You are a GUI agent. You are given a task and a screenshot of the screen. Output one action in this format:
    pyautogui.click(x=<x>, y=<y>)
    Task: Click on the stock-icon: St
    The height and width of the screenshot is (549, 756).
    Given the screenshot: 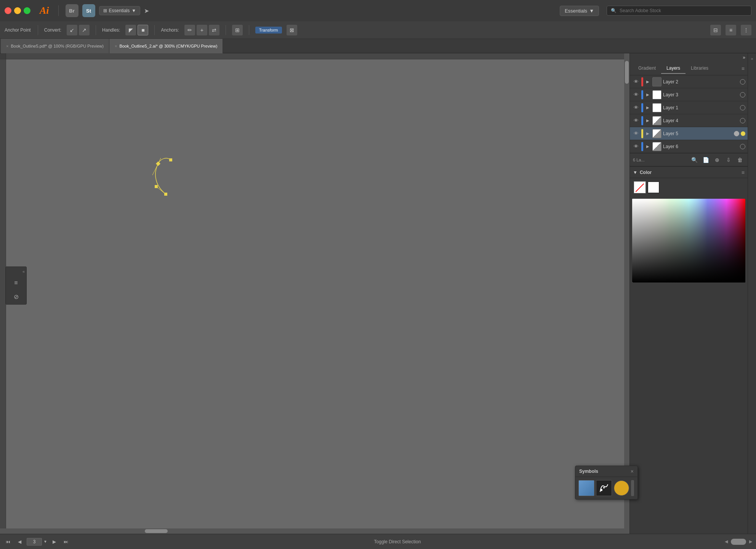 What is the action you would take?
    pyautogui.click(x=89, y=11)
    